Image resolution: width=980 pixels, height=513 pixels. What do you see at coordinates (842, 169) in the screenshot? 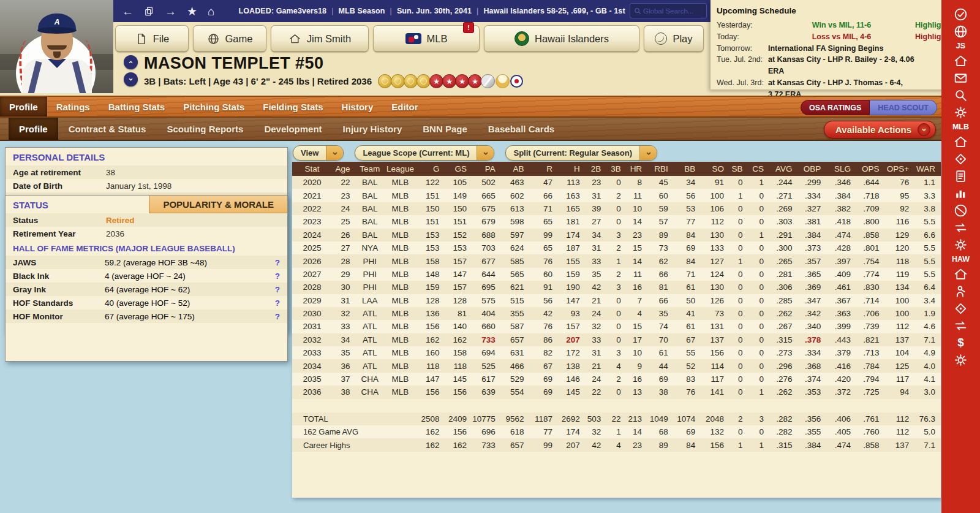
I see `col-header-slg: SLG` at bounding box center [842, 169].